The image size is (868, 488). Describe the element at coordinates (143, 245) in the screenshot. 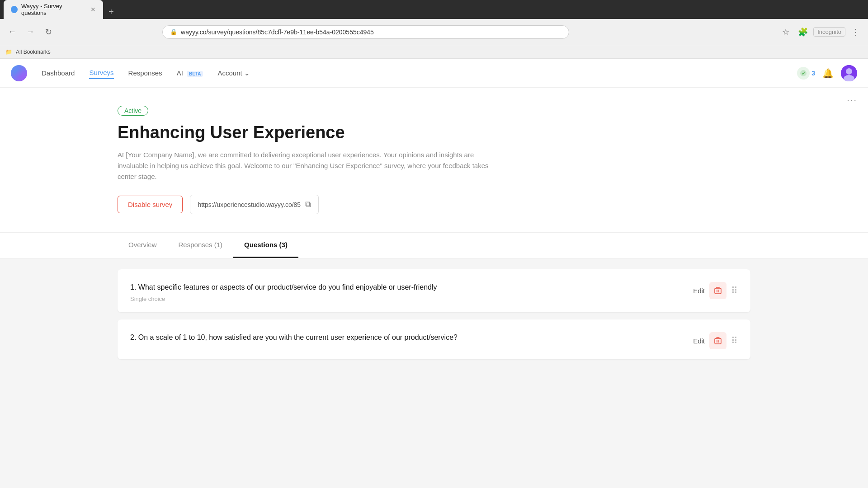

I see `tab-overview: Overview` at that location.